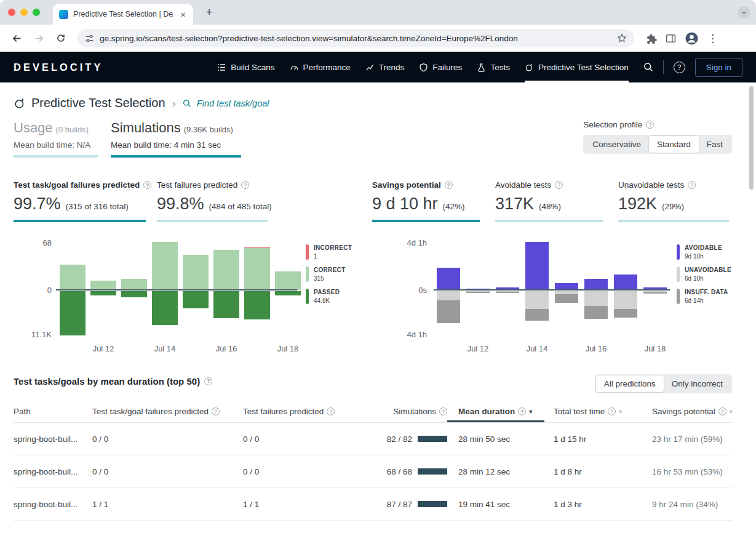  What do you see at coordinates (90, 38) in the screenshot?
I see `site-settings-icon` at bounding box center [90, 38].